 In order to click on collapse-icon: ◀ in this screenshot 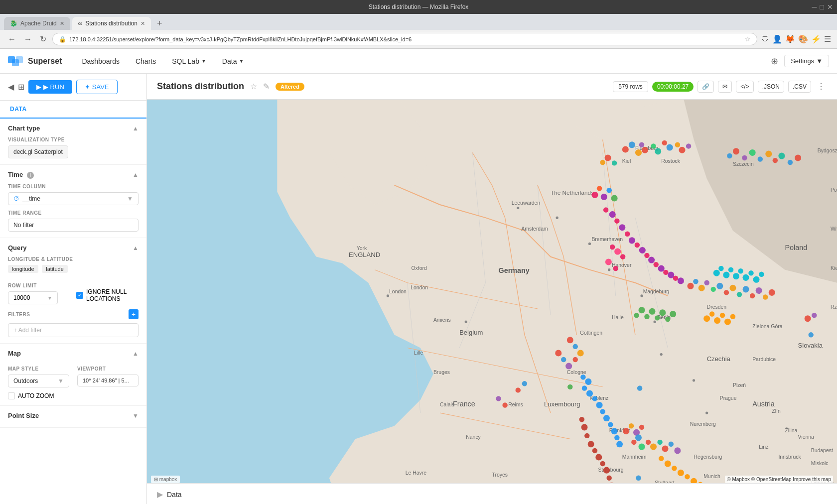, I will do `click(11, 87)`.